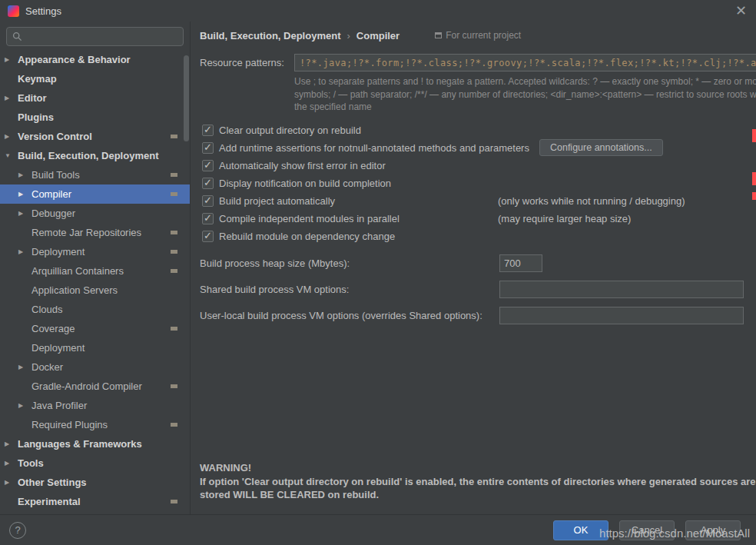 This screenshot has height=545, width=756. What do you see at coordinates (647, 530) in the screenshot?
I see `cancel-button: Cancel` at bounding box center [647, 530].